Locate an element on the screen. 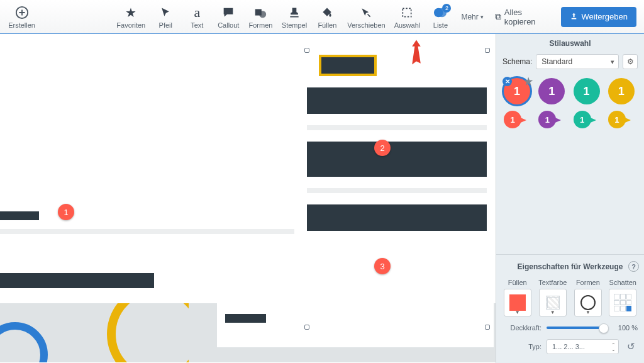 The width and height of the screenshot is (644, 363). reset-button: ↺ is located at coordinates (631, 347).